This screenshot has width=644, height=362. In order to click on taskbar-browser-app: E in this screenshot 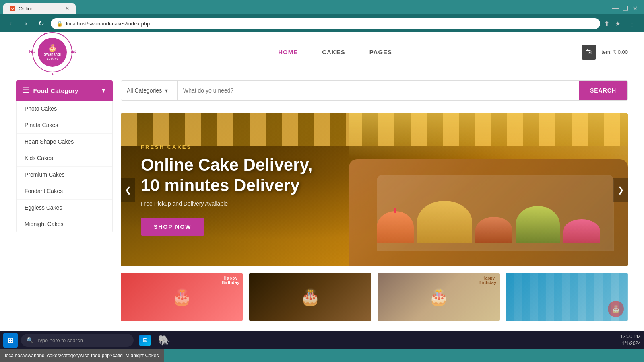, I will do `click(145, 340)`.